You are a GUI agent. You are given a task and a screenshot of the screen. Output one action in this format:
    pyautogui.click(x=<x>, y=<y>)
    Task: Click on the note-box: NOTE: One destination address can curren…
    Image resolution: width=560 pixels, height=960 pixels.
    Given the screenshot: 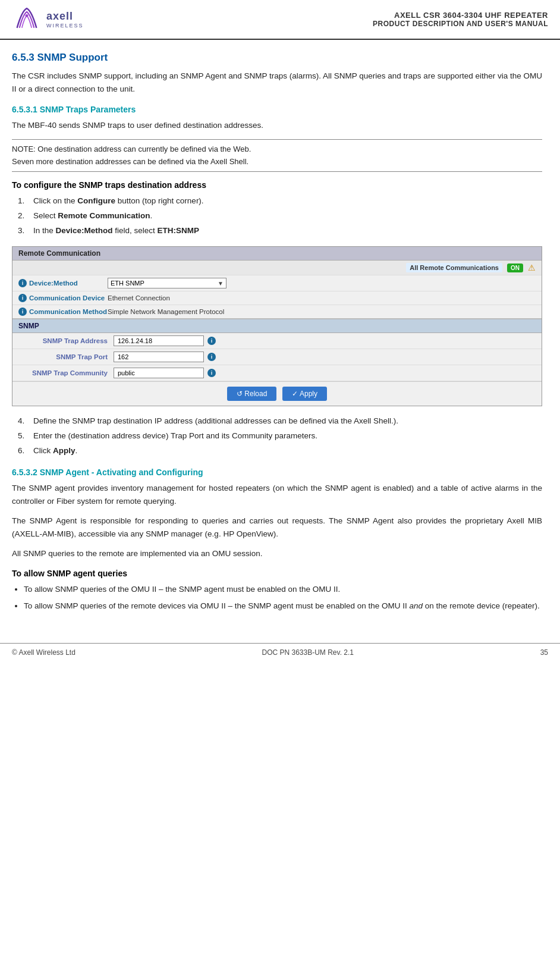 What is the action you would take?
    pyautogui.click(x=277, y=156)
    